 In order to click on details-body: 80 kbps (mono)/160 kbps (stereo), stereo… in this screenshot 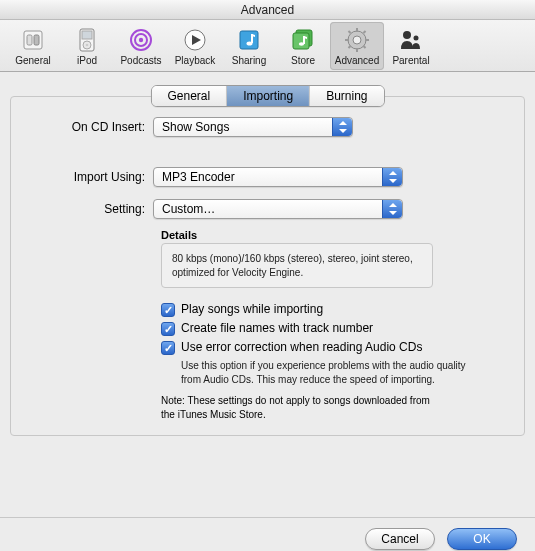, I will do `click(297, 266)`.